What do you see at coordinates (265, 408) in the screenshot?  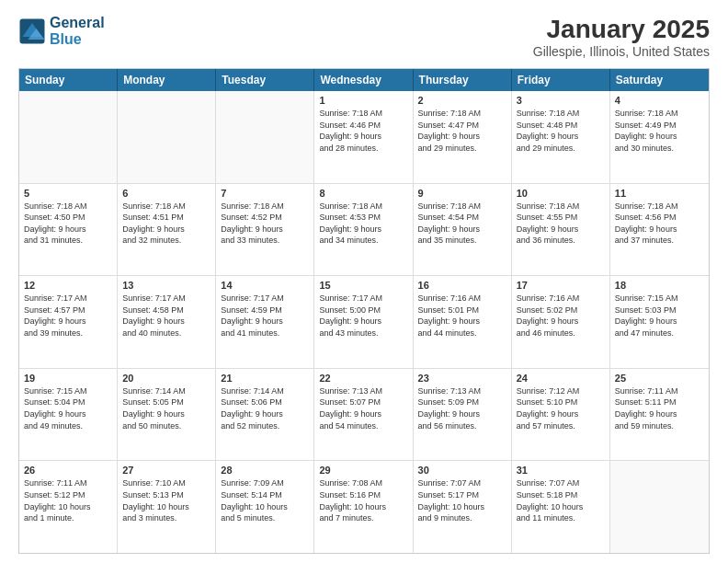 I see `day-info: Sunrise: 7:14 AMSunset: 5:06 PMDaylight:…` at bounding box center [265, 408].